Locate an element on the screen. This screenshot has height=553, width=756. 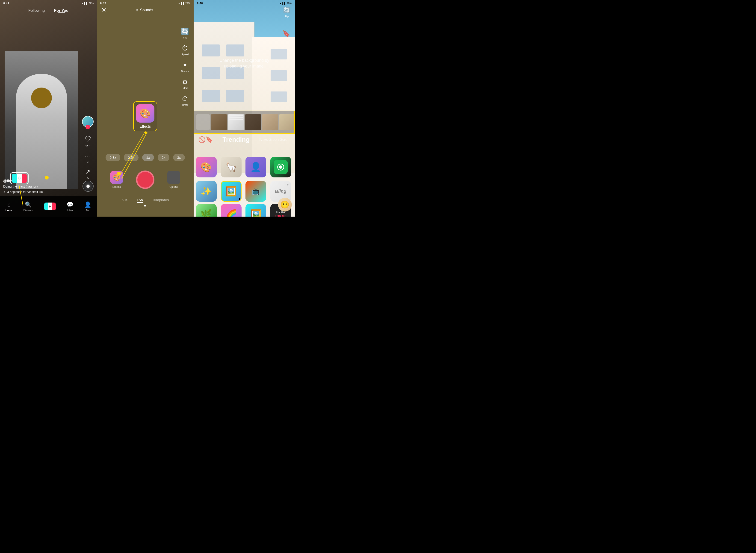
tab-following-label: Following is located at coordinates (37, 11).